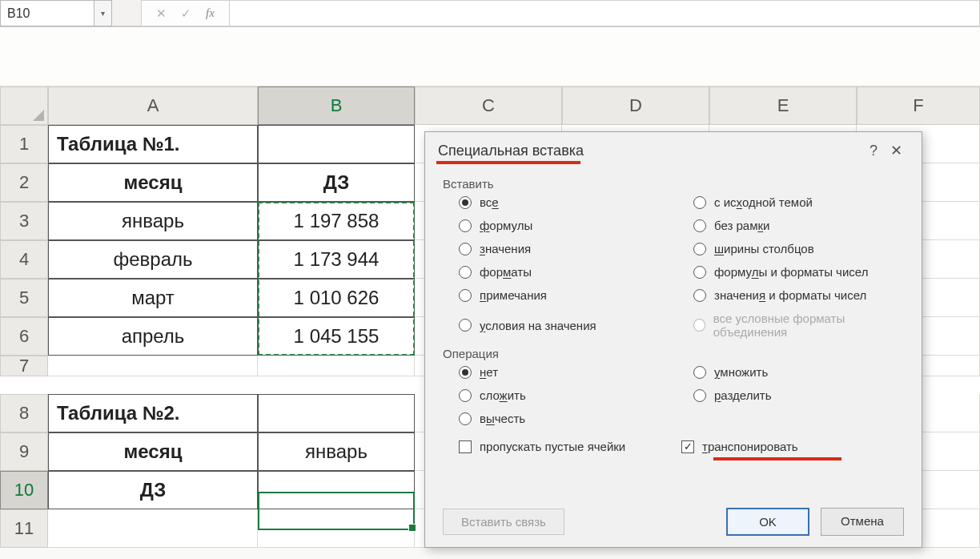  What do you see at coordinates (511, 151) in the screenshot?
I see `dialog-title: Специальная вставка` at bounding box center [511, 151].